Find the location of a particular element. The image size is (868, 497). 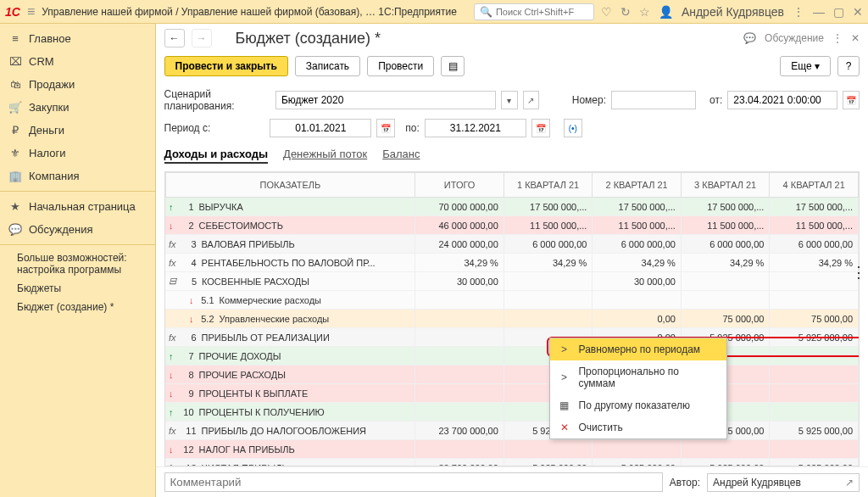

table-row: fx13ЧИСТАЯ ПРИБЫЛЬ23 700 000,005 925 000… is located at coordinates (512, 463).